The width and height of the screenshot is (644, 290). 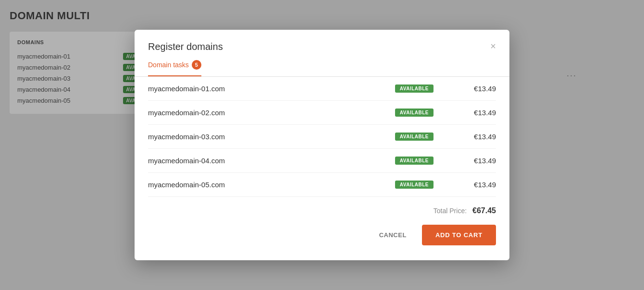 I want to click on domain-row-2: myacmedomain-02.com AVAILABLE €13.49, so click(x=322, y=113).